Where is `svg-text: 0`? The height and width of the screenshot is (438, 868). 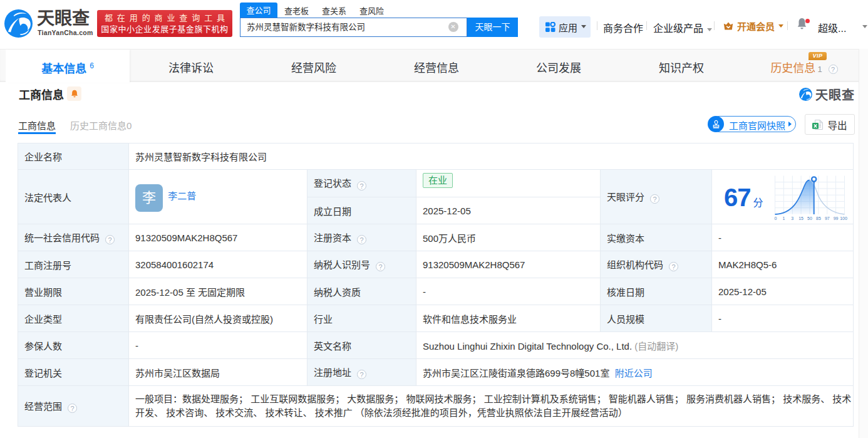
svg-text: 0 is located at coordinates (776, 218).